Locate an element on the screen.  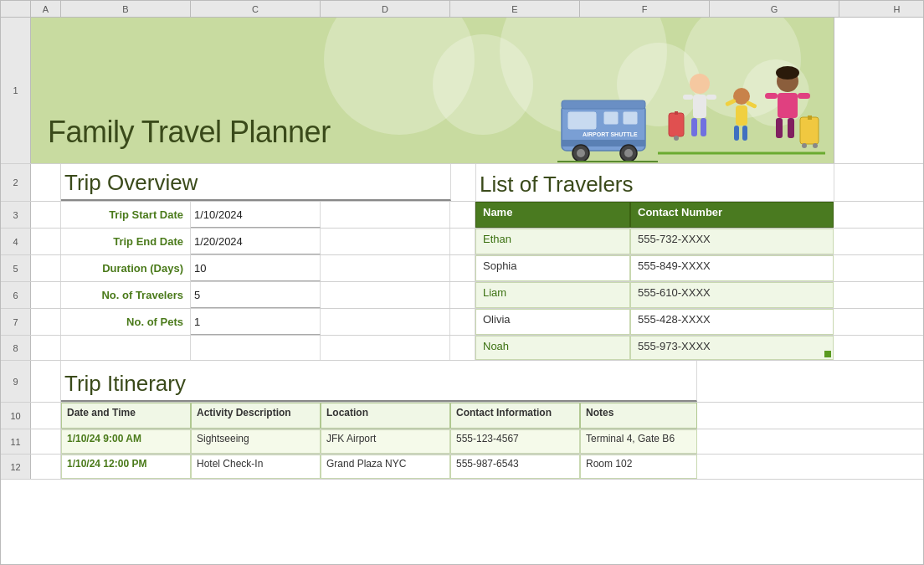
traveler-3-name: Liam is located at coordinates (552, 295).